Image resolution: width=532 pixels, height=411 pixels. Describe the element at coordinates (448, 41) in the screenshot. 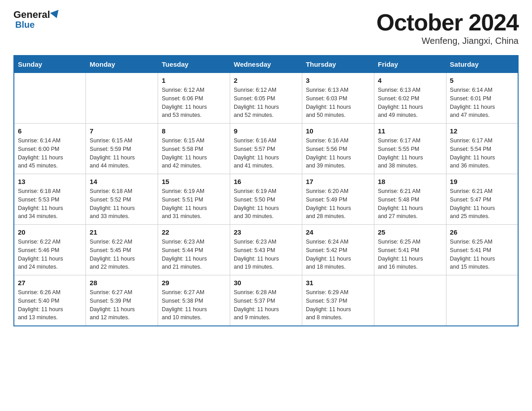

I see `page-subtitle: Wenfeng, Jiangxi, China` at that location.